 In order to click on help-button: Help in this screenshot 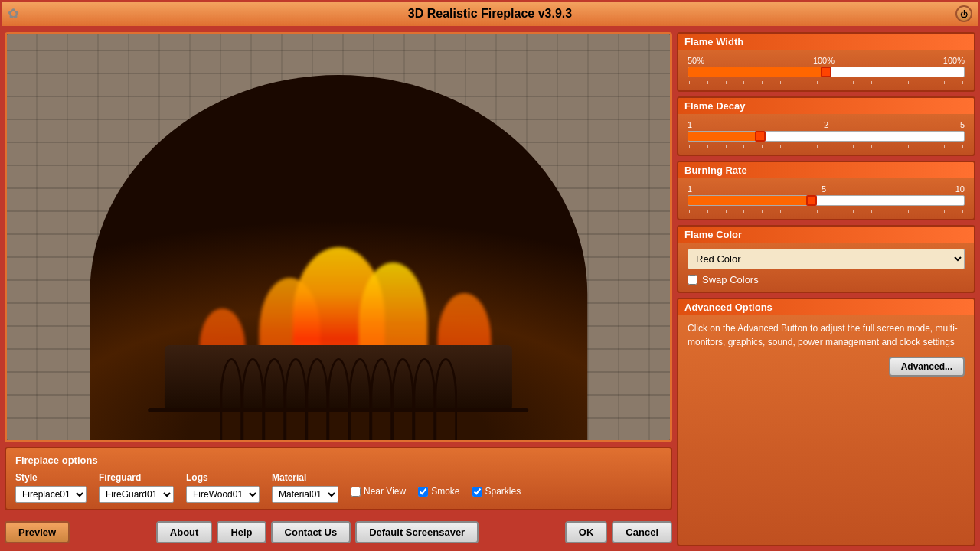, I will do `click(241, 533)`.